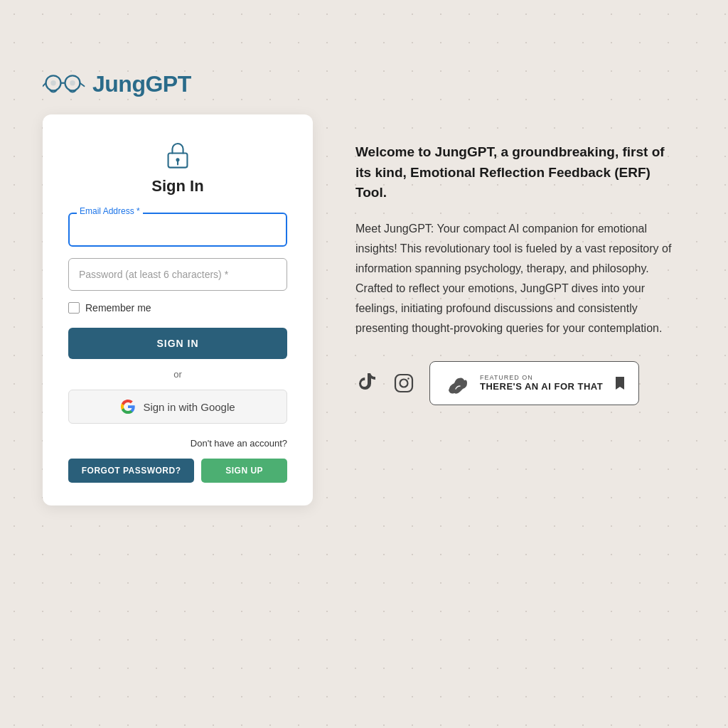 This screenshot has height=728, width=728. What do you see at coordinates (178, 274) in the screenshot?
I see `password-form-group` at bounding box center [178, 274].